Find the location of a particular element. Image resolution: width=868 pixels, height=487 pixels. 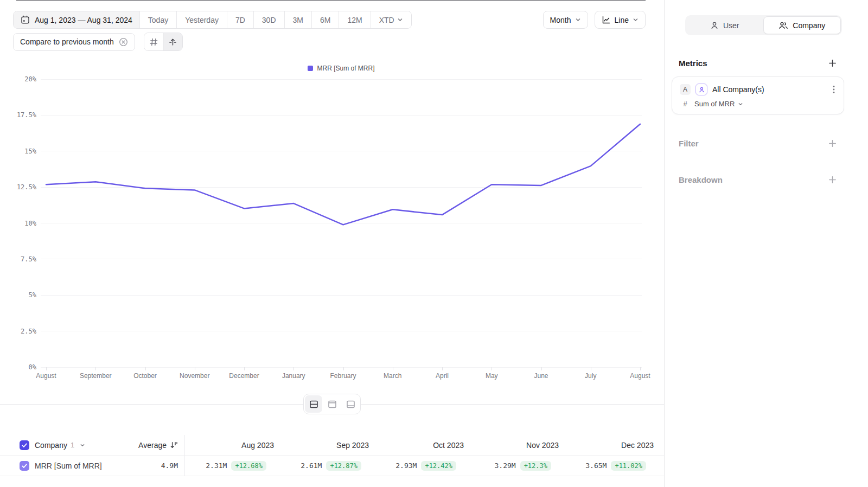

metric-name: All Company(s) is located at coordinates (769, 89).